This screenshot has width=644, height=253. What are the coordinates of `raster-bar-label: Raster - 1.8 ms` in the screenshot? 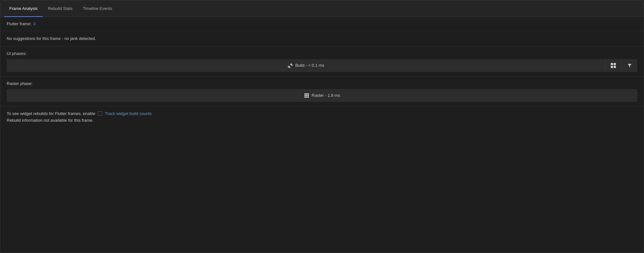 It's located at (326, 95).